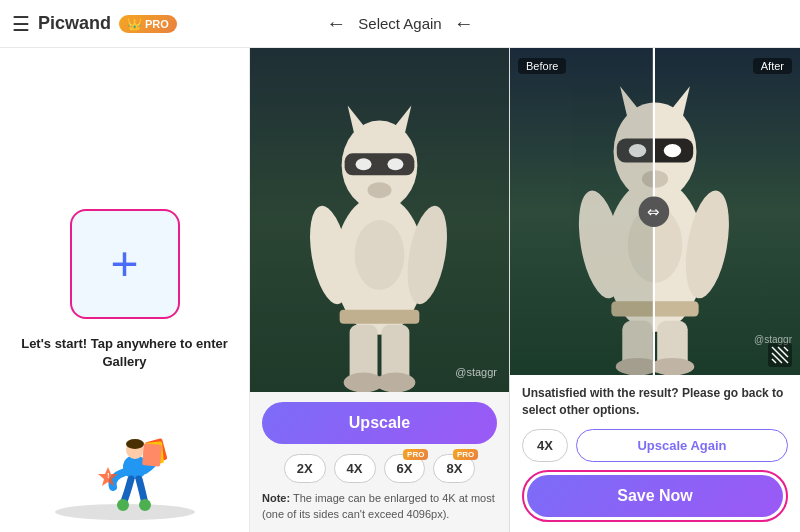  I want to click on plus-icon: +, so click(124, 264).